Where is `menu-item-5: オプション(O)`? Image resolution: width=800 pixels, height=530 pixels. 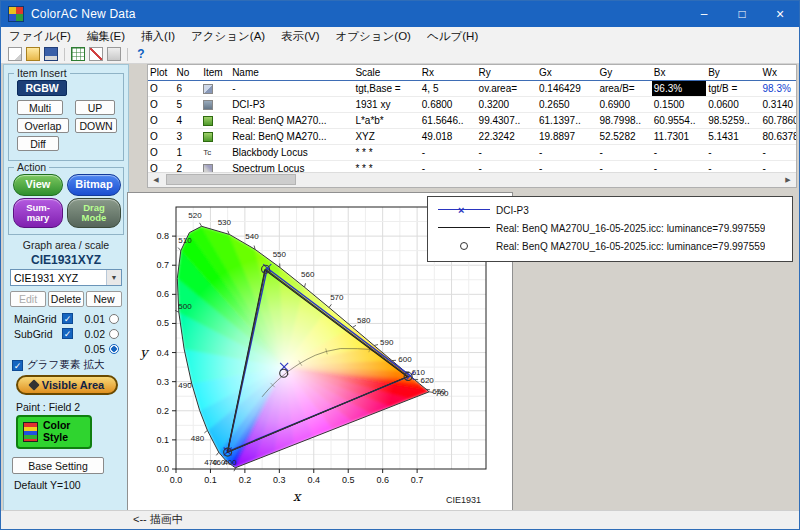 menu-item-5: オプション(O) is located at coordinates (374, 36).